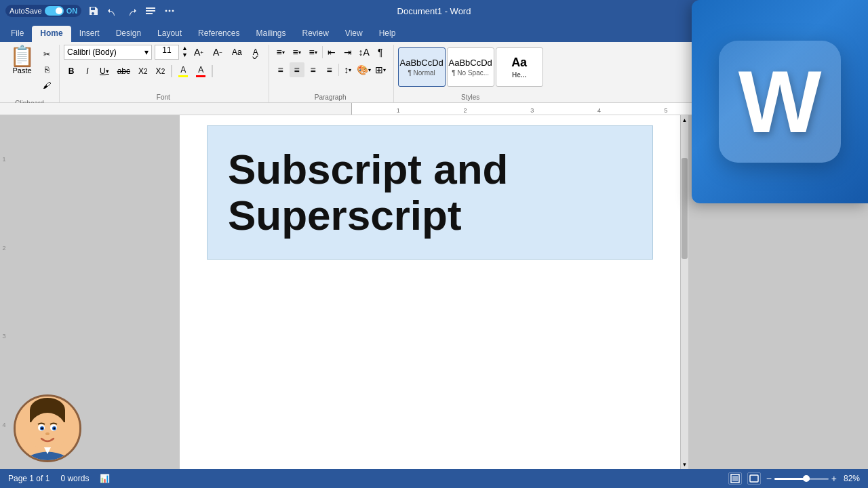 This screenshot has width=868, height=488. I want to click on highlight-color-bar, so click(183, 76).